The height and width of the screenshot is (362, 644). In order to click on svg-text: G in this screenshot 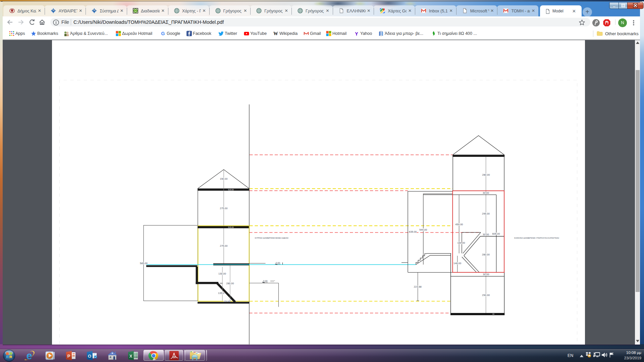, I will do `click(163, 34)`.